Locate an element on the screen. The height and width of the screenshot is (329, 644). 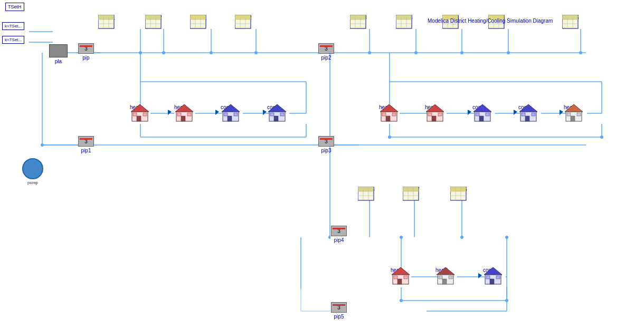
pla-component: pla is located at coordinates (58, 54).